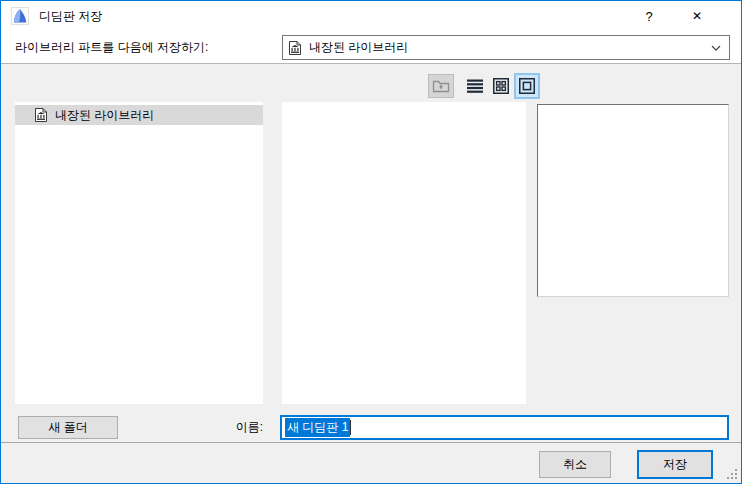 The height and width of the screenshot is (484, 742). I want to click on footer-separator, so click(371, 442).